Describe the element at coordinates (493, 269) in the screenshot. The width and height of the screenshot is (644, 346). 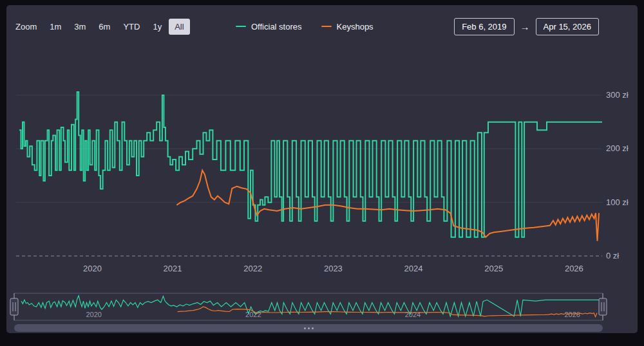
I see `x-axis-label: 2025` at that location.